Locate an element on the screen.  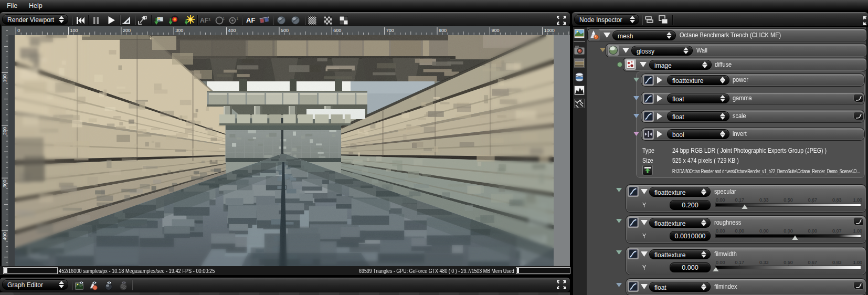
svg-text: 300 is located at coordinates (179, 30).